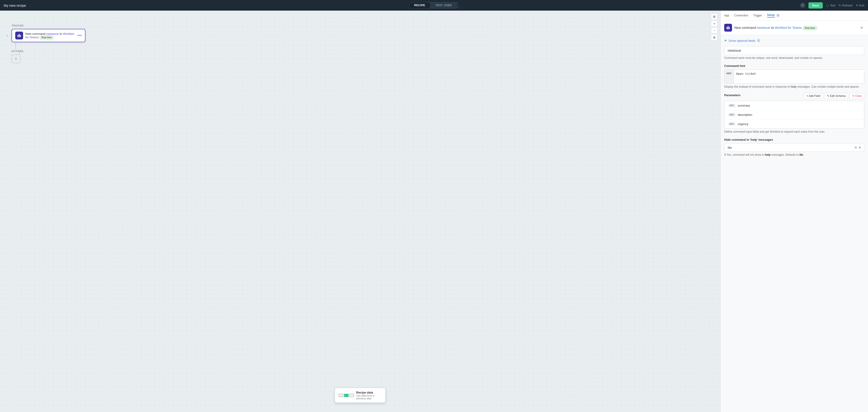 This screenshot has width=868, height=412. Describe the element at coordinates (434, 5) in the screenshot. I see `tab-switcher: RECIPE TEST JOBS ?` at that location.